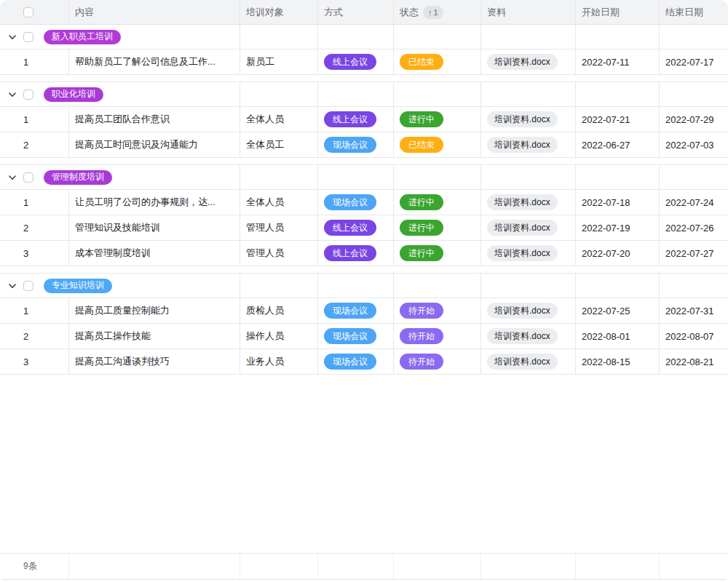  Describe the element at coordinates (694, 145) in the screenshot. I see `end-cell: 2022-07-03` at that location.